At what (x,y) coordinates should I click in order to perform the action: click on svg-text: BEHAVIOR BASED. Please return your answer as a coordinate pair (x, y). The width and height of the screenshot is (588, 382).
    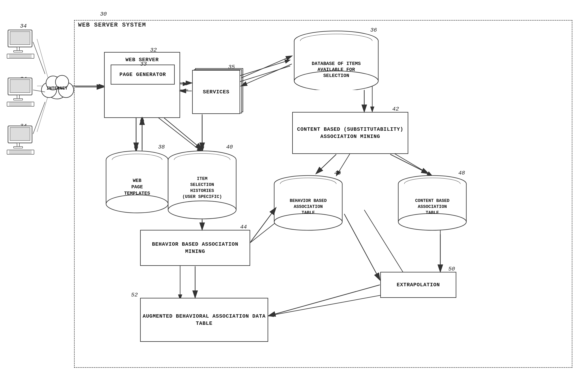
    Looking at the image, I should click on (308, 201).